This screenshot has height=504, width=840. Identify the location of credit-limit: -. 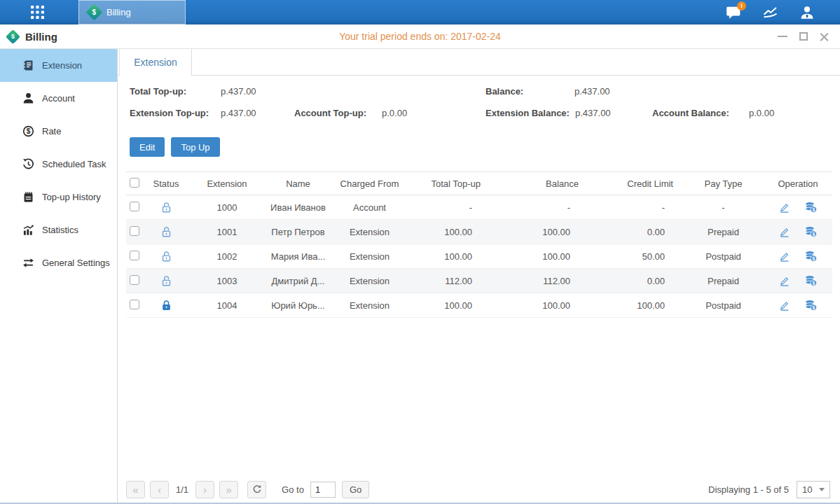
(636, 207).